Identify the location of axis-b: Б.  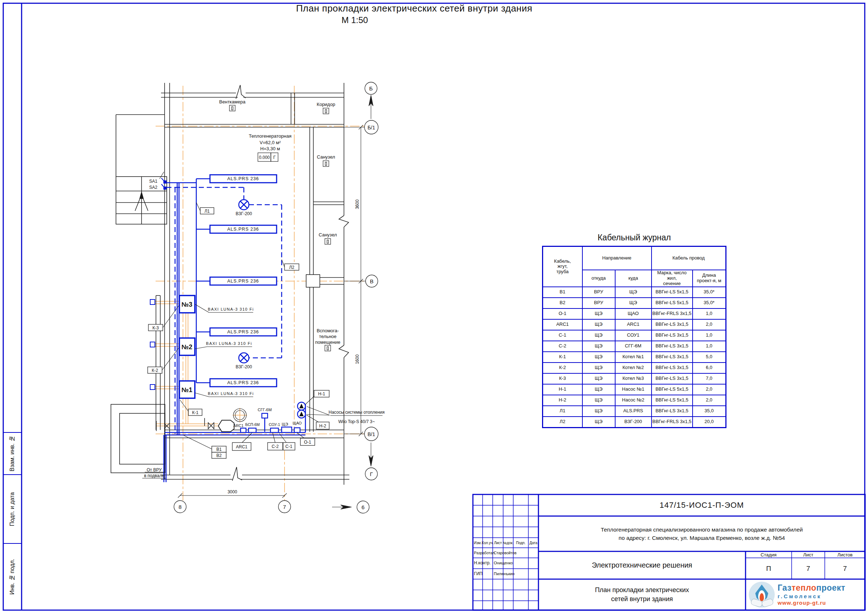
(371, 88).